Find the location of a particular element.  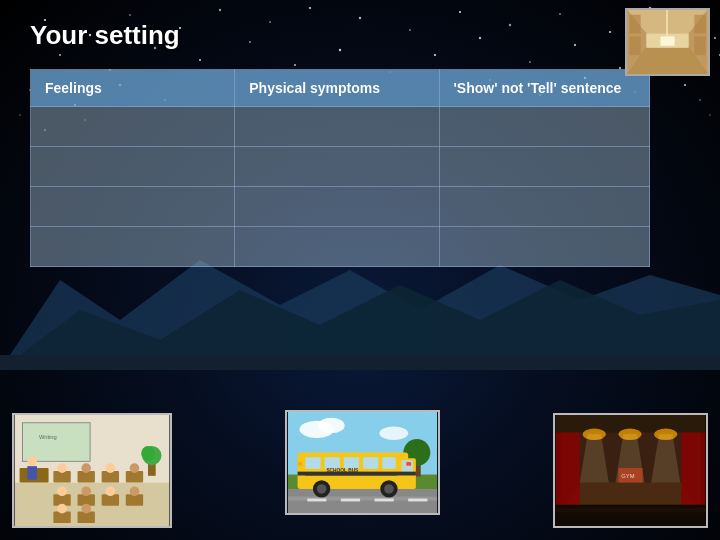

svg-text: SCHOOL BUS is located at coordinates (342, 470).